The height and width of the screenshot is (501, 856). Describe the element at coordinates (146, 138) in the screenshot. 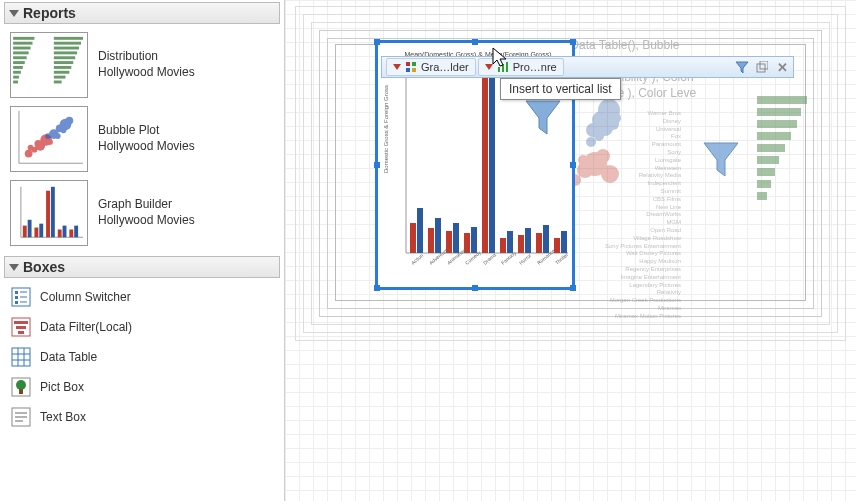

I see `report-label: Bubble Plot Hollywood Movies` at that location.